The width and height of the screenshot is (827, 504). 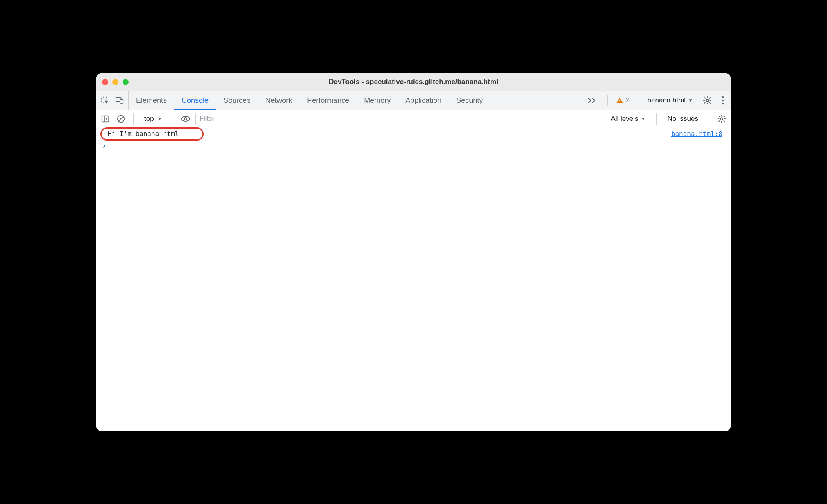 I want to click on live-expression-icon, so click(x=186, y=119).